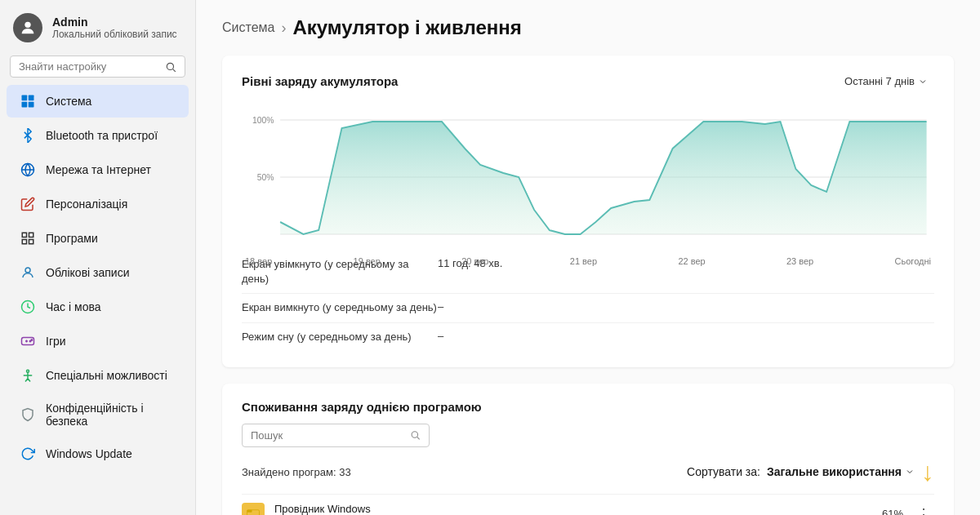  Describe the element at coordinates (98, 67) in the screenshot. I see `sidebar-search-box` at that location.